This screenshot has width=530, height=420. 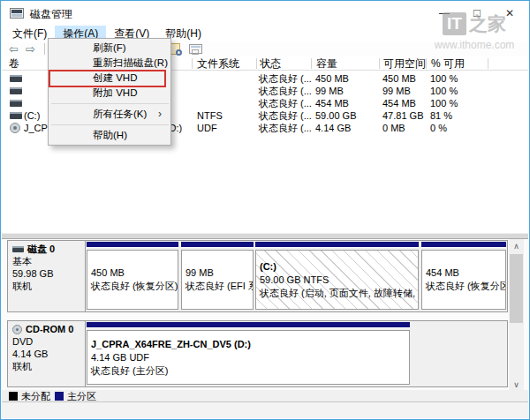 What do you see at coordinates (337, 293) in the screenshot?
I see `partition-status: 状态良好 (启动, 页面文件, 故障转储, 主分区)` at bounding box center [337, 293].